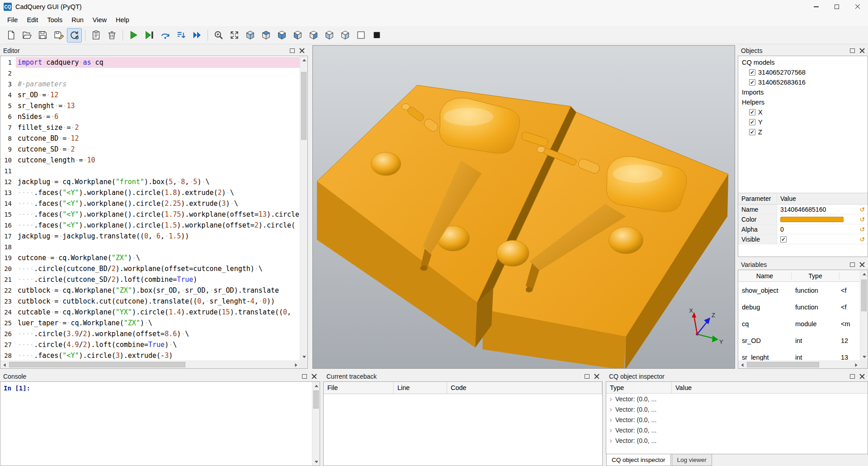 The width and height of the screenshot is (868, 466). I want to click on code-line: 4sr_OD·=·12, so click(150, 95).